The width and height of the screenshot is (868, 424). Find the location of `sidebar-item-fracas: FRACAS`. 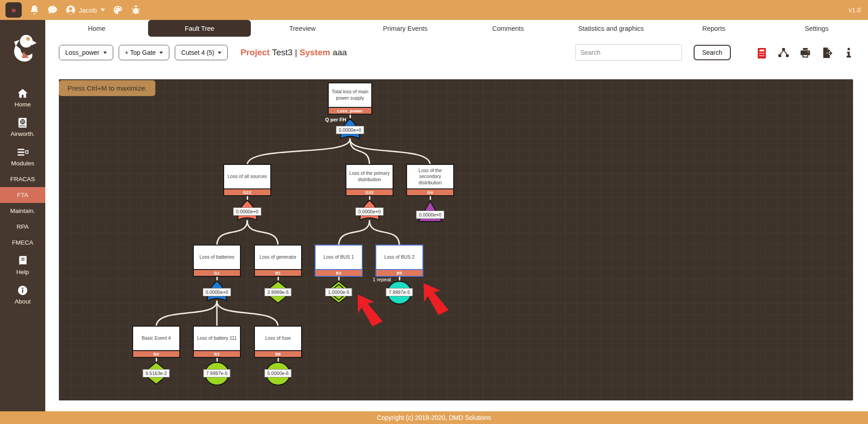

sidebar-item-fracas: FRACAS is located at coordinates (23, 179).